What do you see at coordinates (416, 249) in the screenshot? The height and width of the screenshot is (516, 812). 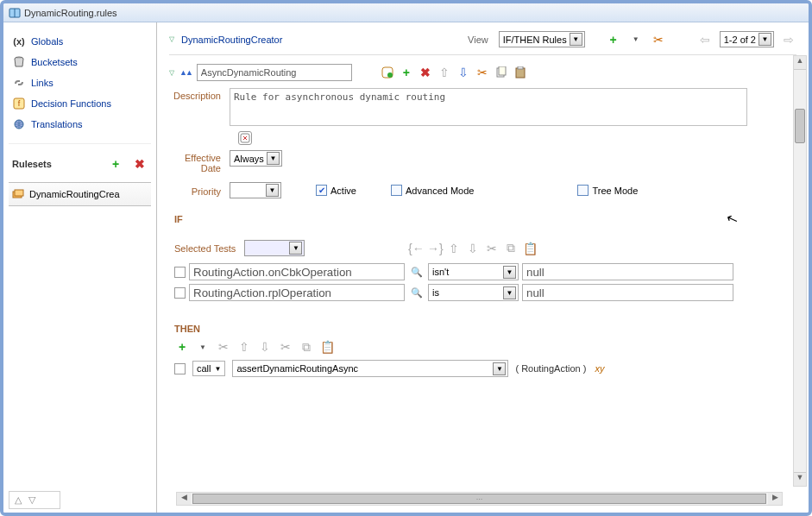 I see `indent-icon: {←` at bounding box center [416, 249].